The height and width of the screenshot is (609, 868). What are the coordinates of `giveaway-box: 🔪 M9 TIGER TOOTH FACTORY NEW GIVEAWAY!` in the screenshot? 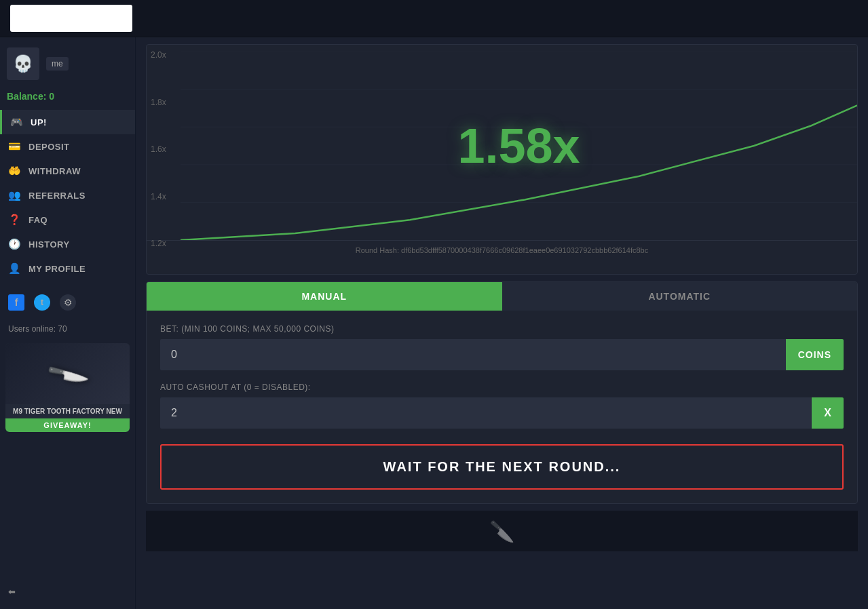 It's located at (68, 388).